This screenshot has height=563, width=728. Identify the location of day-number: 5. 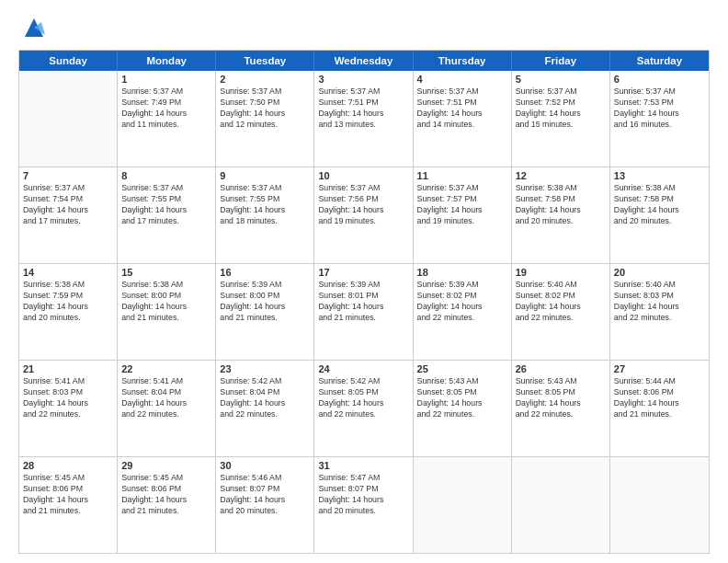
(561, 79).